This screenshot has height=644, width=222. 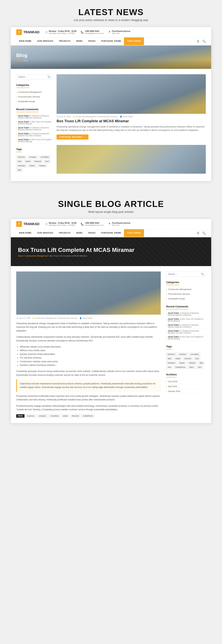 I want to click on blog-post-meta-1: 🕐 June 31, 2018 📁 Construction Managemen…, so click(x=131, y=116).